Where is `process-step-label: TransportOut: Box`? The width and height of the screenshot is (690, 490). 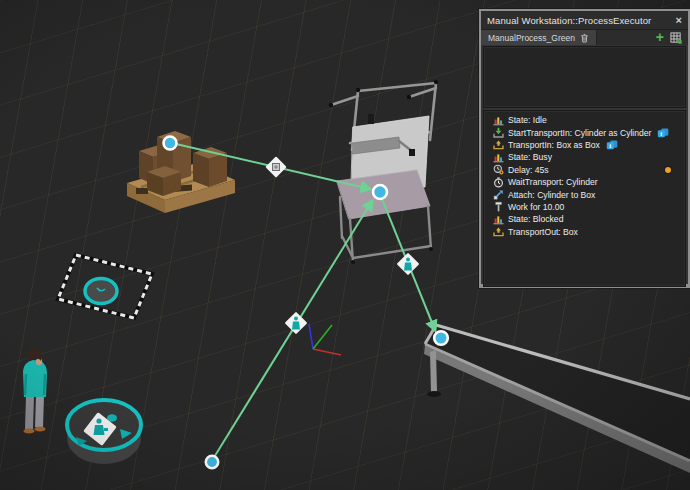 process-step-label: TransportOut: Box is located at coordinates (543, 232).